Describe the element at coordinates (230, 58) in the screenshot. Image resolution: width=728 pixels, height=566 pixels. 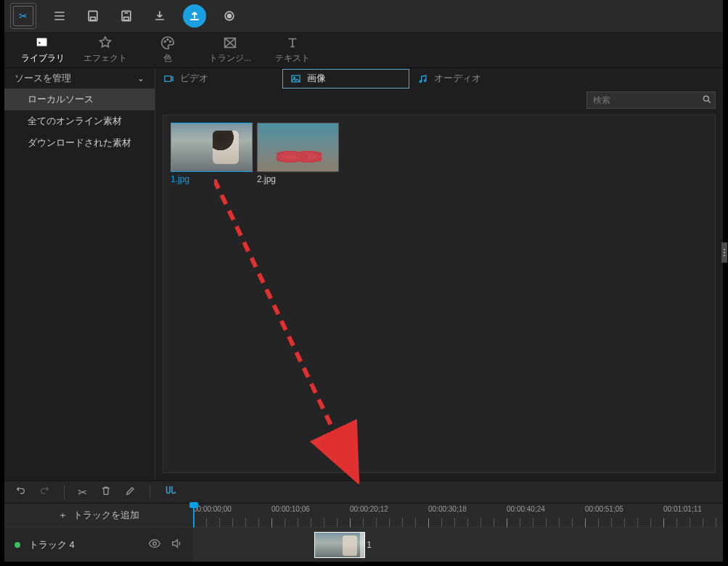
I see `tab-transition-label: トランジ...` at that location.